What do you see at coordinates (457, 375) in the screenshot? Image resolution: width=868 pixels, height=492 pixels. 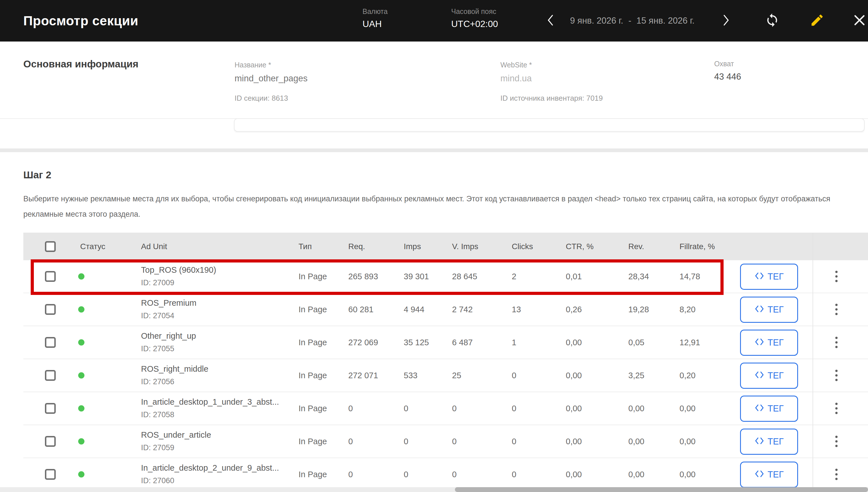 I see `cell-vimps: 25` at bounding box center [457, 375].